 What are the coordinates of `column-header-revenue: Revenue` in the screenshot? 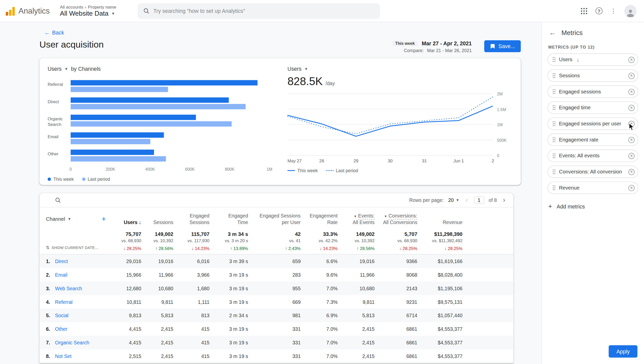 It's located at (440, 223).